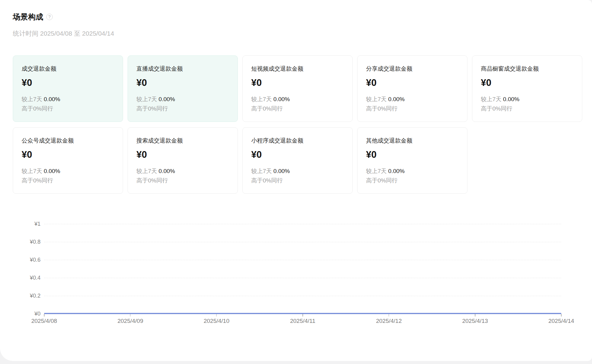 The image size is (592, 364). Describe the element at coordinates (35, 260) in the screenshot. I see `y-tick-label: ¥0.6` at that location.